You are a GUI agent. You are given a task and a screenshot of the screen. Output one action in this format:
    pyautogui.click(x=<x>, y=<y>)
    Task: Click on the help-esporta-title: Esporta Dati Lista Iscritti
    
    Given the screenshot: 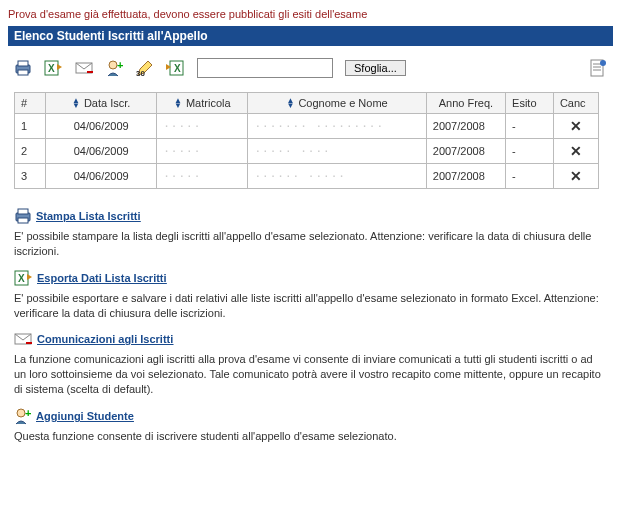 What is the action you would take?
    pyautogui.click(x=310, y=278)
    